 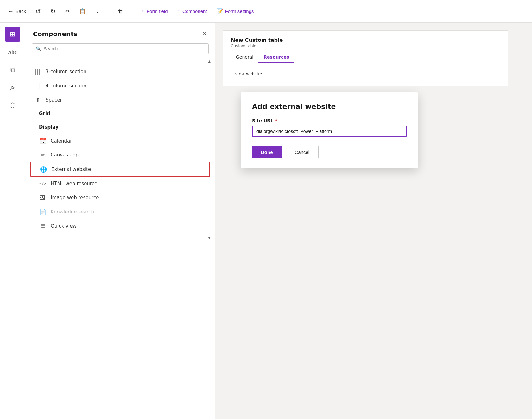 I want to click on form-field-label: View website, so click(x=248, y=74).